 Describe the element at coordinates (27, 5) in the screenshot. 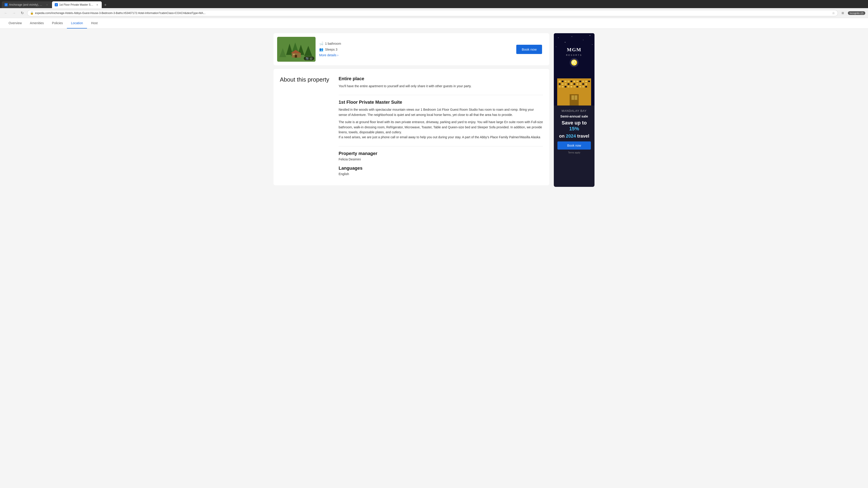

I see `tab-anchorage: Z Anchorage (and vicinity), Alask... ✕` at that location.